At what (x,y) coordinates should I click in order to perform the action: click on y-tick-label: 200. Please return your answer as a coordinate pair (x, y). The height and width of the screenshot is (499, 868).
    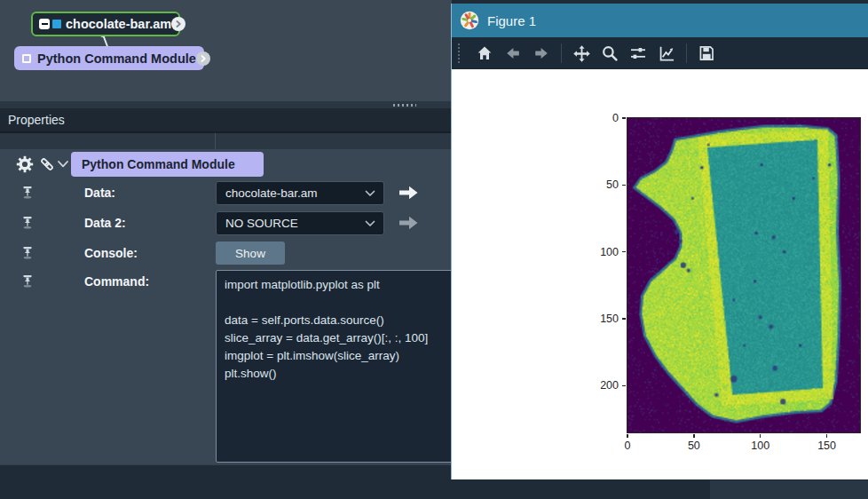
    Looking at the image, I should click on (609, 385).